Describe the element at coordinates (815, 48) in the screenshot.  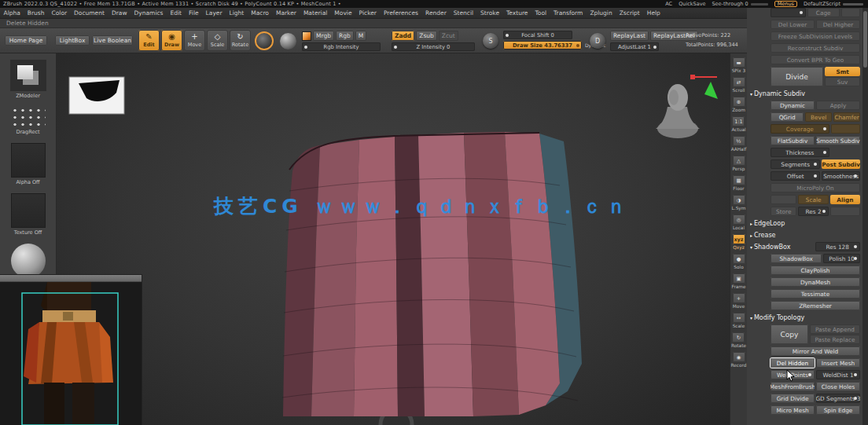
I see `reconstruct-subdiv-button: Reconstruct Subdiv` at that location.